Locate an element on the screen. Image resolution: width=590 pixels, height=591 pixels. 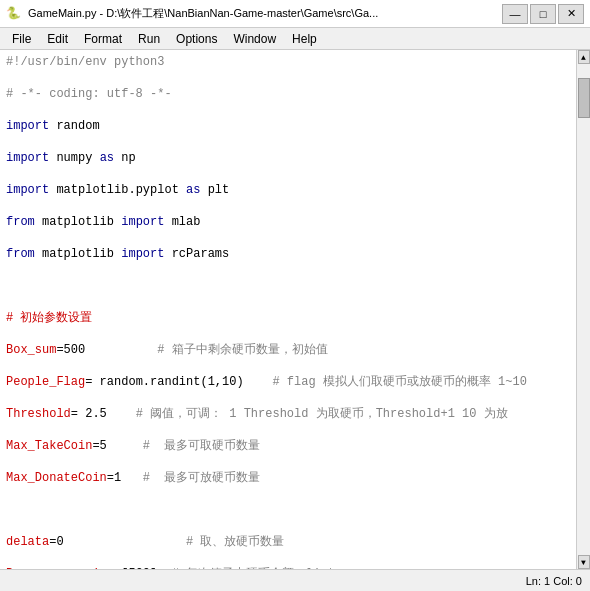
scroll-thumb is located at coordinates (584, 98).